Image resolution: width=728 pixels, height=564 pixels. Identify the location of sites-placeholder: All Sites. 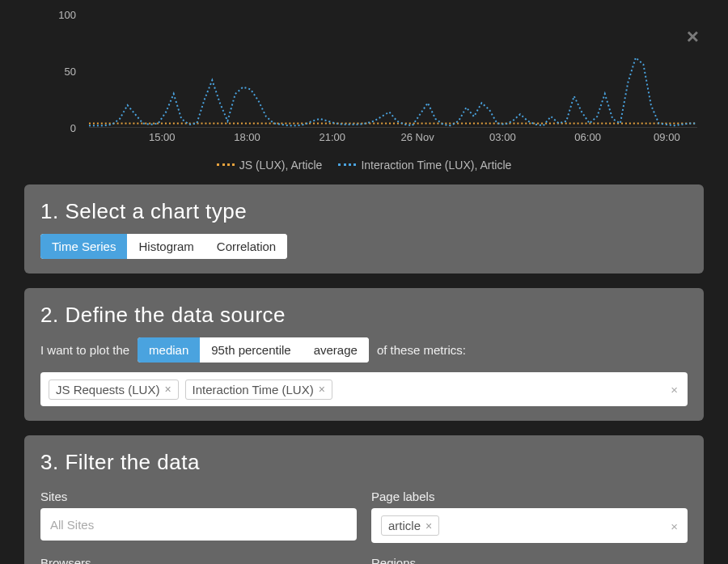
(72, 524).